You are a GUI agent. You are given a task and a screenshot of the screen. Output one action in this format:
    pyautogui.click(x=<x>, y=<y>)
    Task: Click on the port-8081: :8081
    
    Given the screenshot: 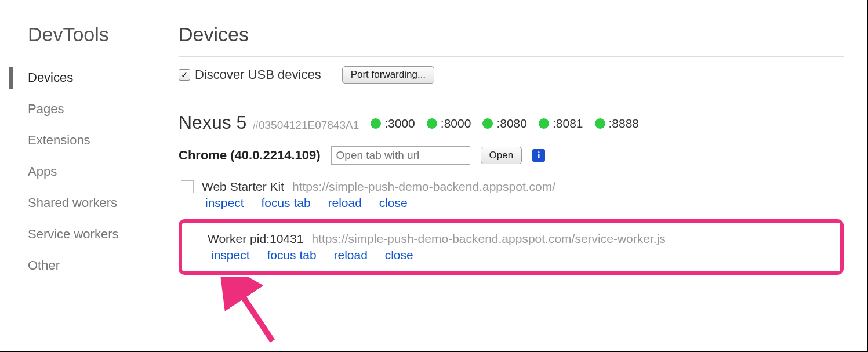 What is the action you would take?
    pyautogui.click(x=561, y=124)
    